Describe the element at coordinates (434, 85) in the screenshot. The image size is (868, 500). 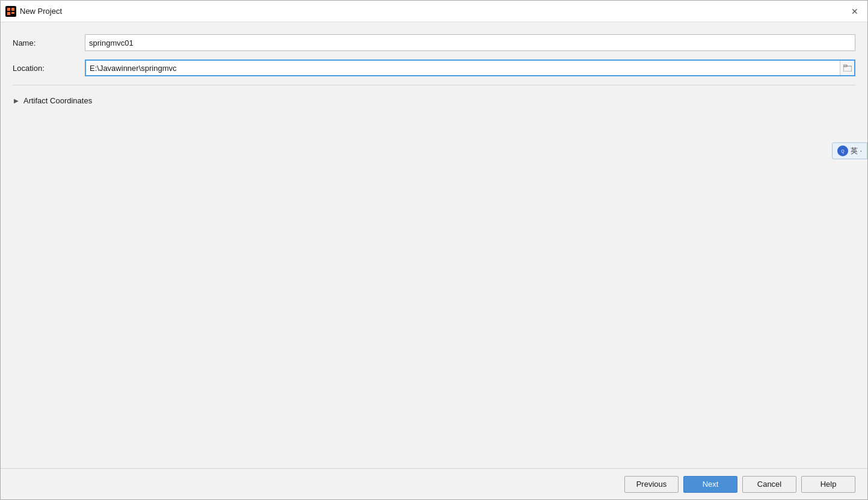
I see `divider` at that location.